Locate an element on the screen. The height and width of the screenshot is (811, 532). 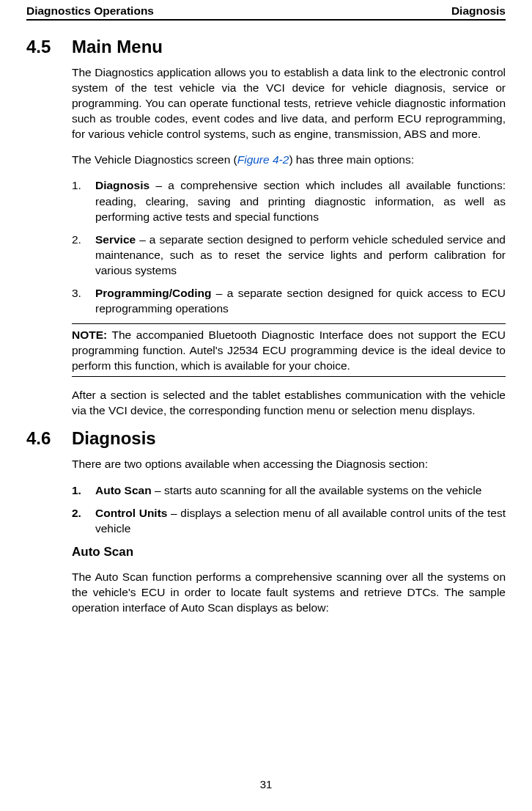
item-text: Service – a separate section designed to… is located at coordinates (300, 255).